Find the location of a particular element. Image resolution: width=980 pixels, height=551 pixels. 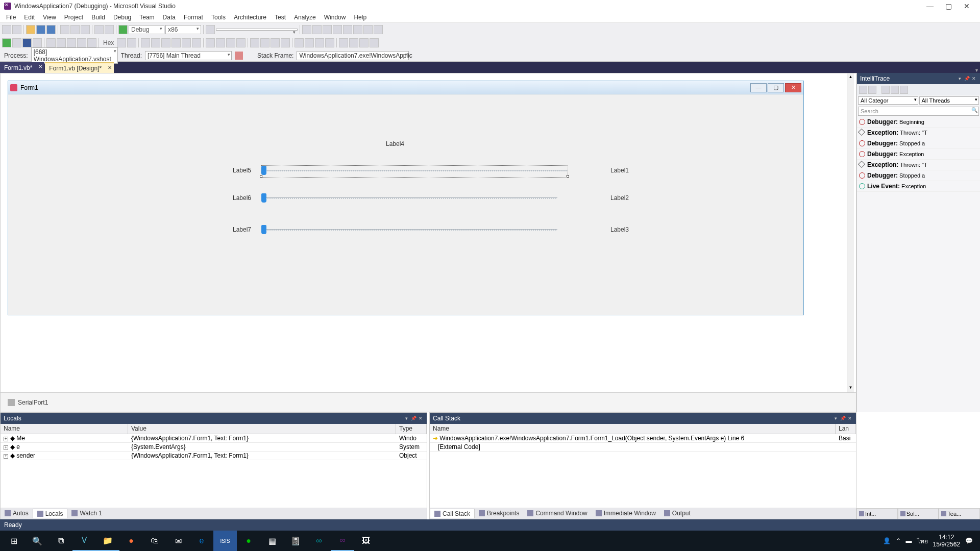

label5: Label5 is located at coordinates (242, 170).